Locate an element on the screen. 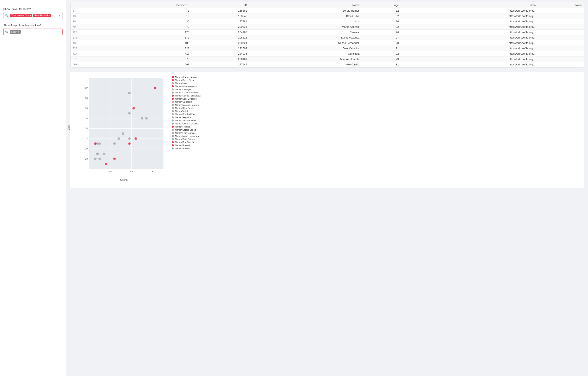 This screenshot has width=588, height=376. real-madrid-tag: Real Madrid × is located at coordinates (42, 16).